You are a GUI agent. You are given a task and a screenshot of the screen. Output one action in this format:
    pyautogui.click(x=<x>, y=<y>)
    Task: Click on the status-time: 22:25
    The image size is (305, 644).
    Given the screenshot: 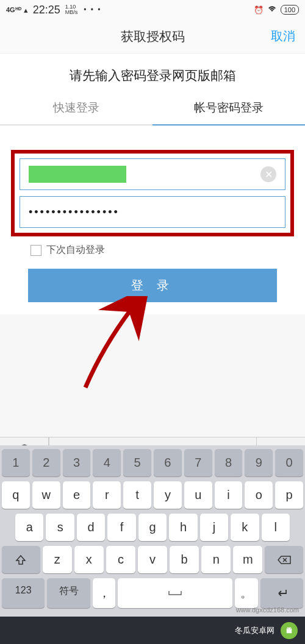 What is the action you would take?
    pyautogui.click(x=46, y=10)
    